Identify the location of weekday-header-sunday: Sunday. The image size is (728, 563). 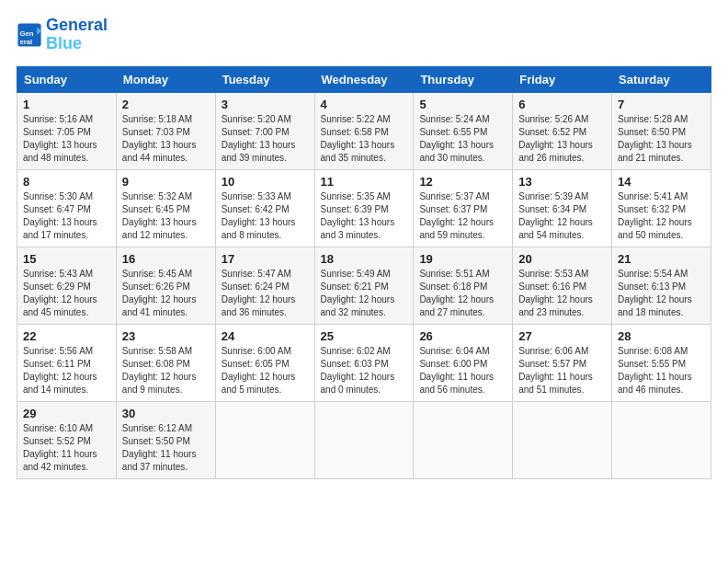
(67, 79).